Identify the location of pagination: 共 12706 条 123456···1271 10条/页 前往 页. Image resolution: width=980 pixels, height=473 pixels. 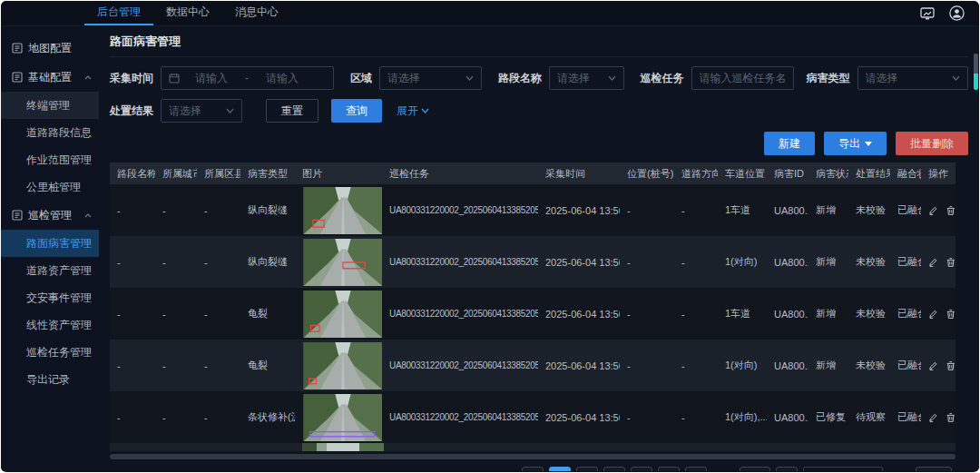
(539, 468).